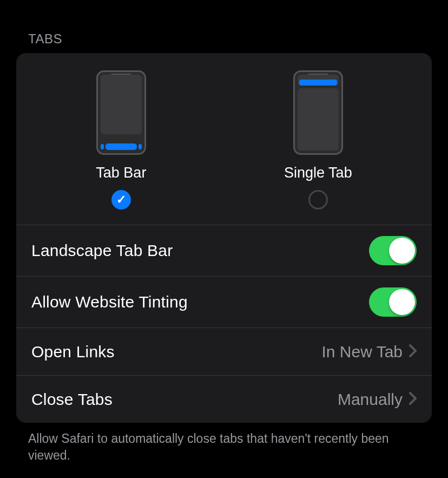 This screenshot has height=478, width=448. I want to click on tab-bar-label: Tab Bar, so click(121, 173).